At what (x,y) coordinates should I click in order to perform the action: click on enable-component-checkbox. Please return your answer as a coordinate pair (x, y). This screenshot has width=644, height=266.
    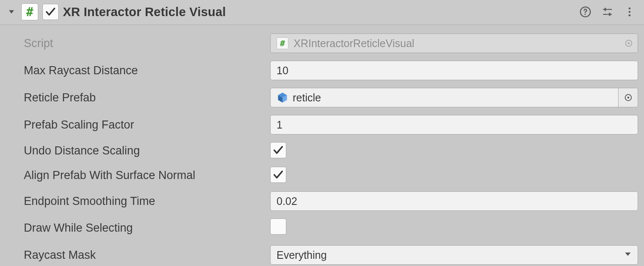
    Looking at the image, I should click on (51, 12).